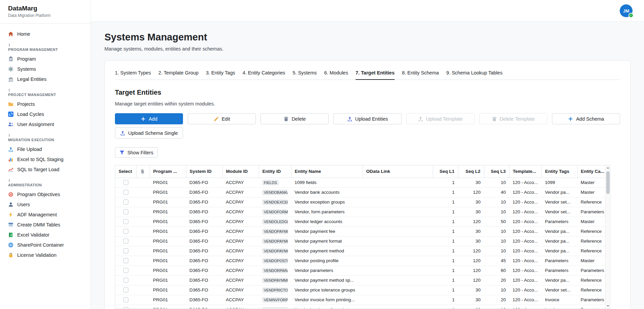  Describe the element at coordinates (327, 172) in the screenshot. I see `column-header-entity-name: Entity Name` at that location.